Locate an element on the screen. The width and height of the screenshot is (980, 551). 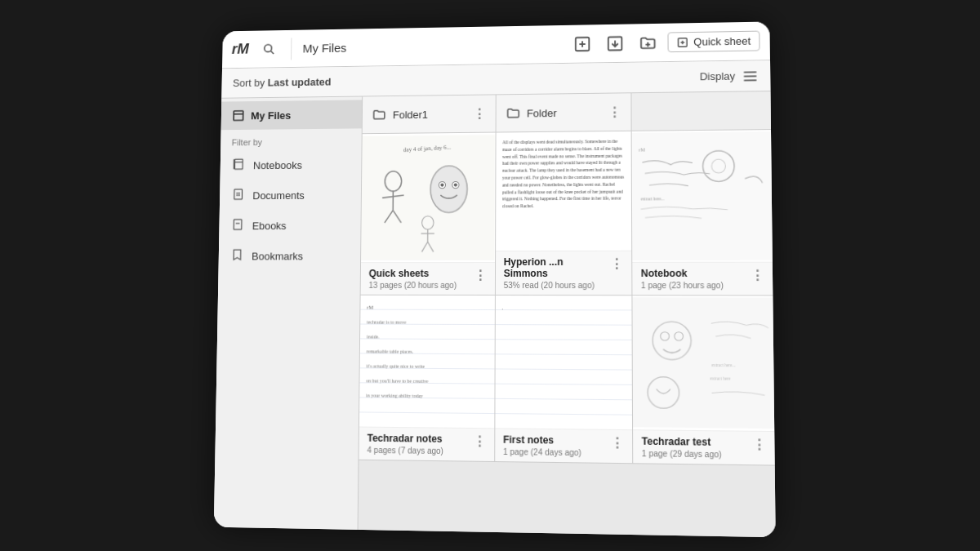
sidebar-my-files-label: My Files is located at coordinates (271, 114).